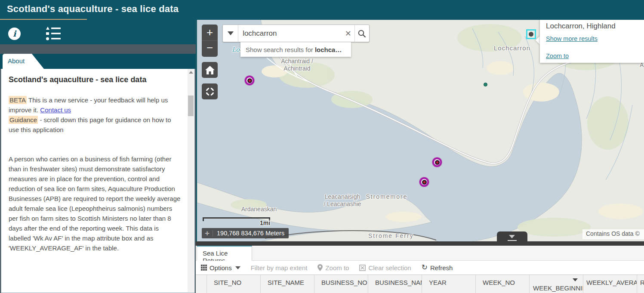 Image resolution: width=644 pixels, height=293 pixels. I want to click on sidebar-toolbar, so click(98, 32).